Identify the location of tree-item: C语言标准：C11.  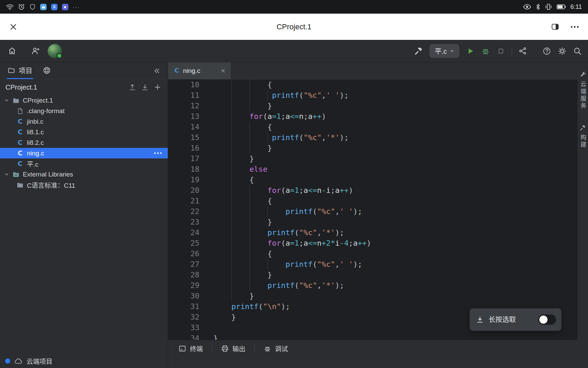
(84, 185).